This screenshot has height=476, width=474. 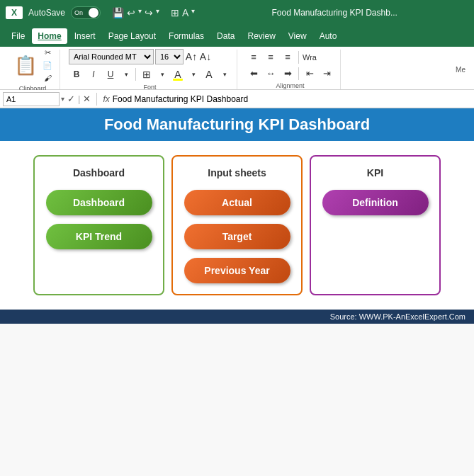 I want to click on copy-button: 📄, so click(x=47, y=65).